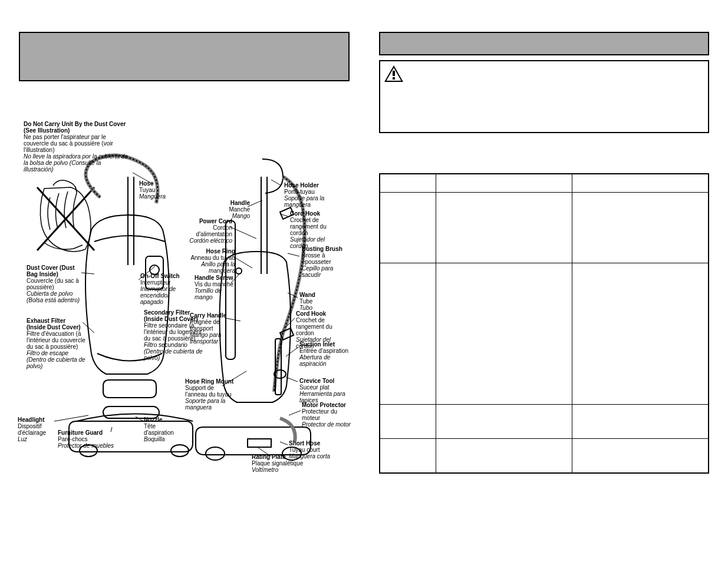 This screenshot has height=562, width=728. Describe the element at coordinates (324, 354) in the screenshot. I see `label-suction-inlet: Suction InletEntrée d'aspirationAbertura…` at that location.